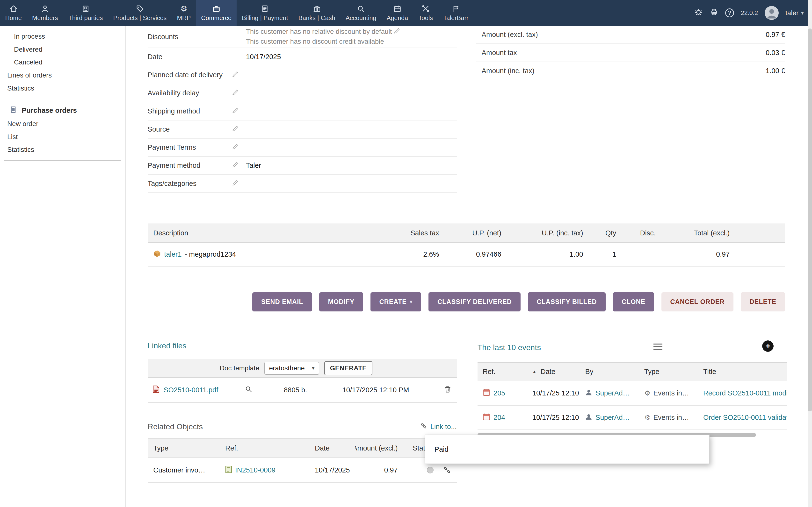 The width and height of the screenshot is (812, 507). I want to click on payment-method-value: Taler, so click(351, 166).